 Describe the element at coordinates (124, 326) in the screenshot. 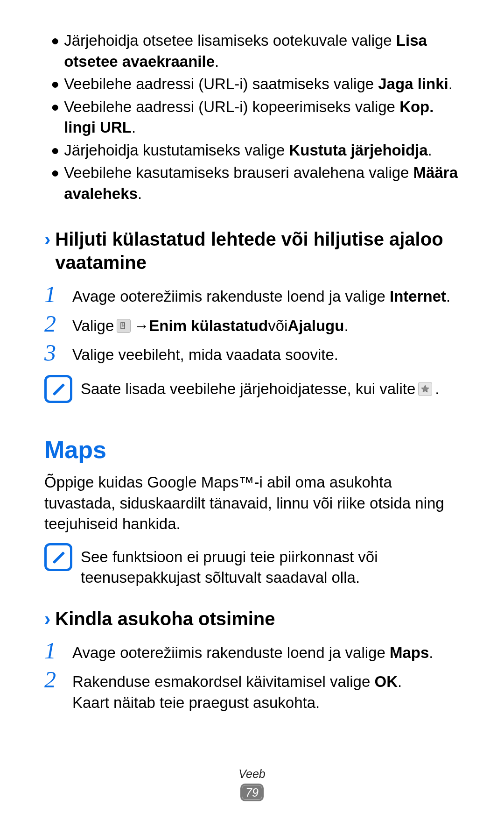

I see `bookmarks-icon` at that location.